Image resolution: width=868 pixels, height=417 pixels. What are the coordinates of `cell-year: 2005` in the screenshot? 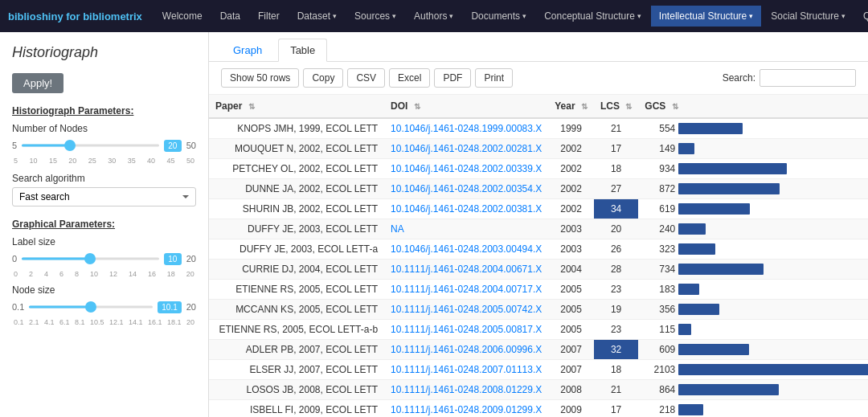 It's located at (571, 329).